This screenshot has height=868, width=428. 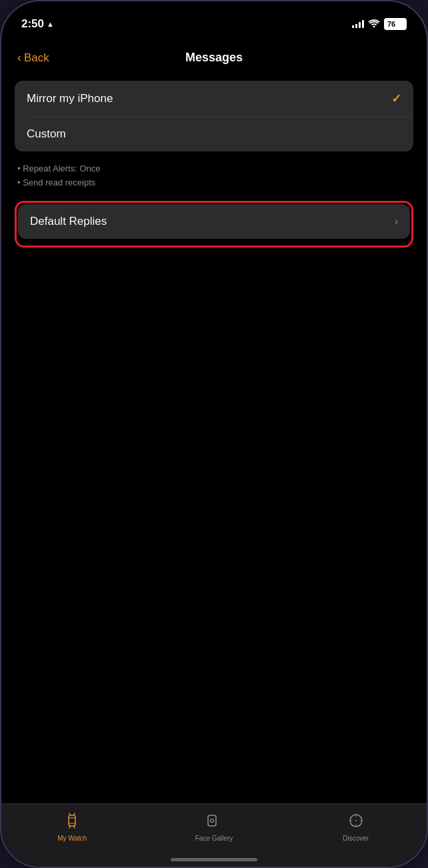 I want to click on tab-bar: My Watch Face Gallery, so click(x=214, y=835).